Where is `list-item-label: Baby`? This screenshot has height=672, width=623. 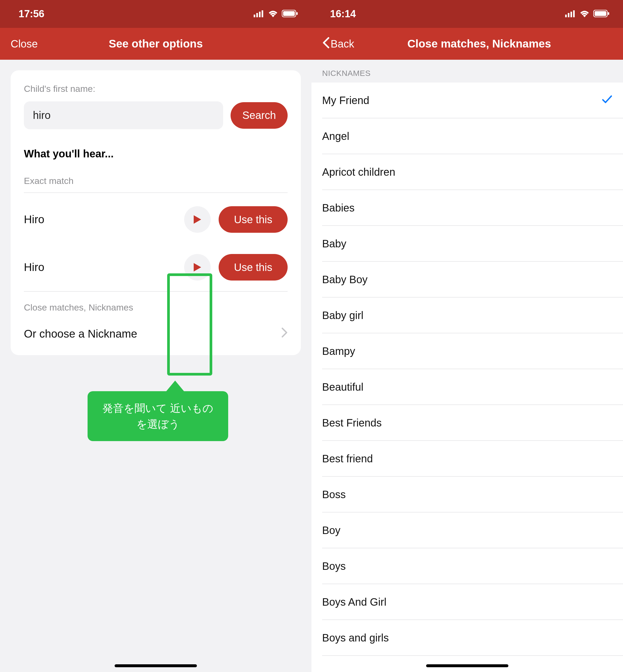
list-item-label: Baby is located at coordinates (334, 244).